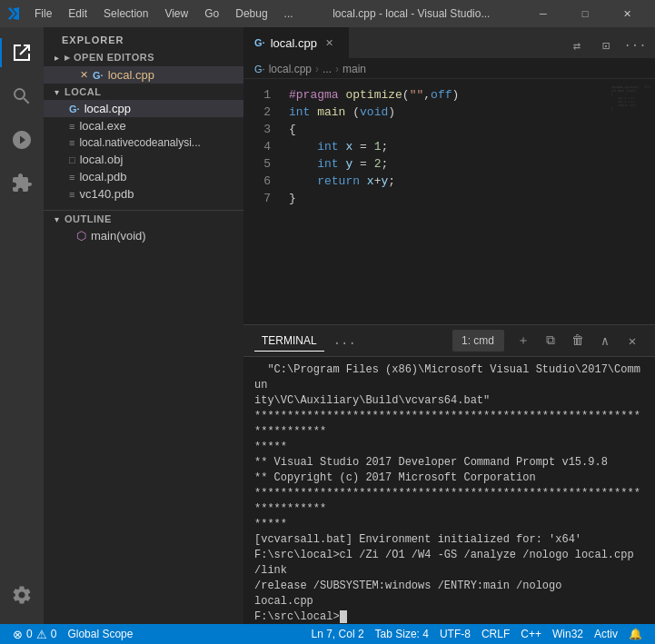  I want to click on terminal-line-8: *****, so click(449, 525).